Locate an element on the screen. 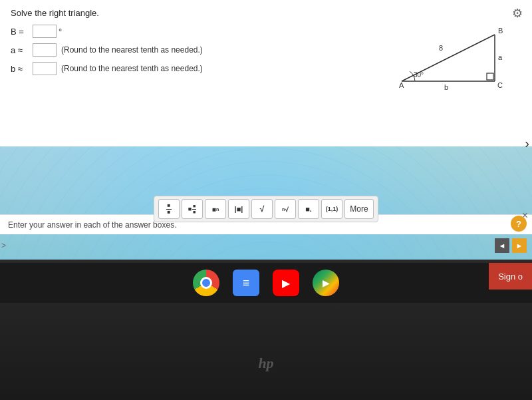 Image resolution: width=532 pixels, height=400 pixels. b-side-row: b ≈ (Round to the nearest tenth as neede… is located at coordinates (186, 69).